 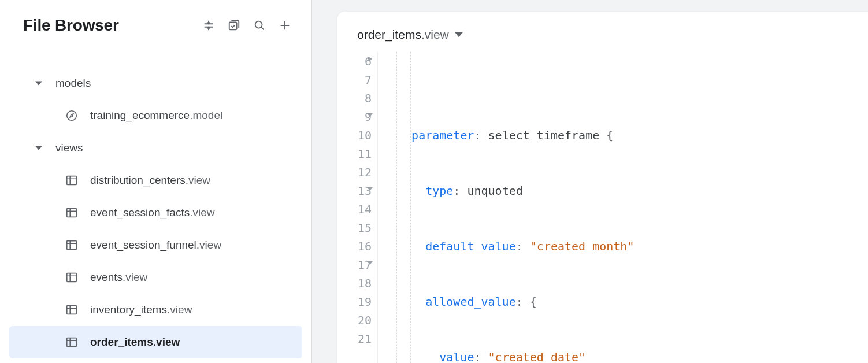 I want to click on file-inventory-items: inventory_items.view, so click(x=156, y=310).